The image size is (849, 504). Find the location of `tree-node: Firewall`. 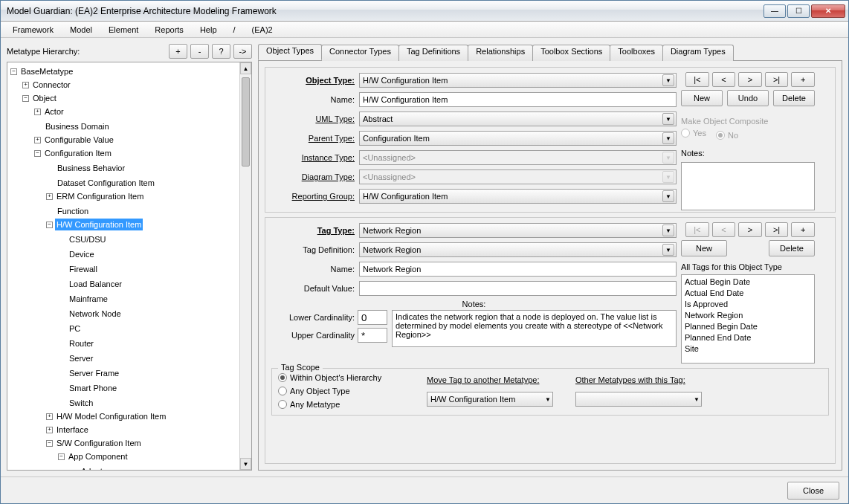

tree-node: Firewall is located at coordinates (83, 269).